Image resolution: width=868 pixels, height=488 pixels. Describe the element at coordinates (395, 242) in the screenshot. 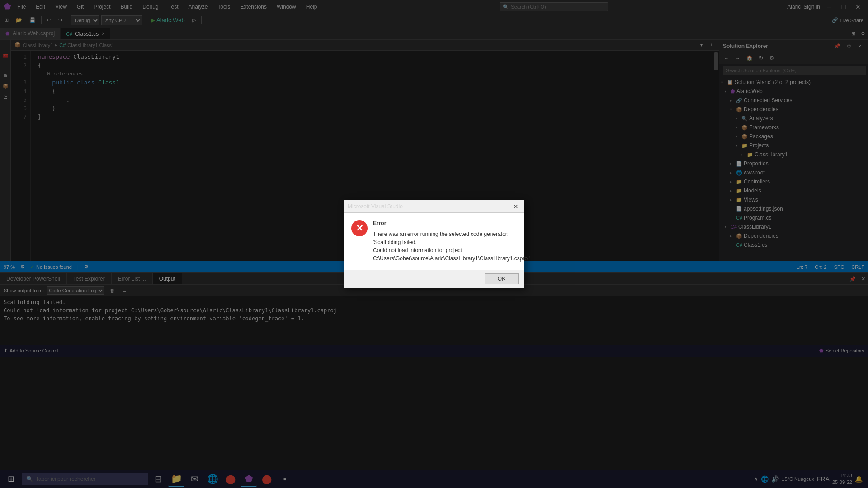

I see `dialog-msg-line2: 'Scaffolding failed.` at that location.